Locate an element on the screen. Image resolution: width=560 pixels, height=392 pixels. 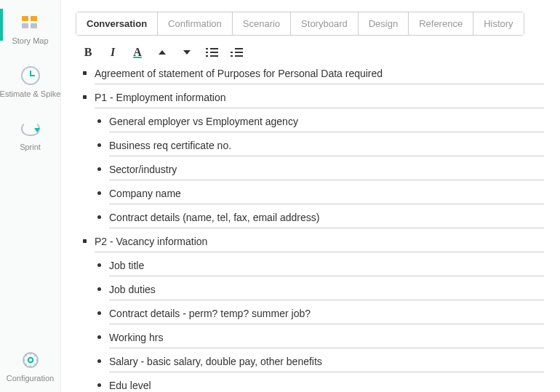
tab-reference: Reference is located at coordinates (441, 23).